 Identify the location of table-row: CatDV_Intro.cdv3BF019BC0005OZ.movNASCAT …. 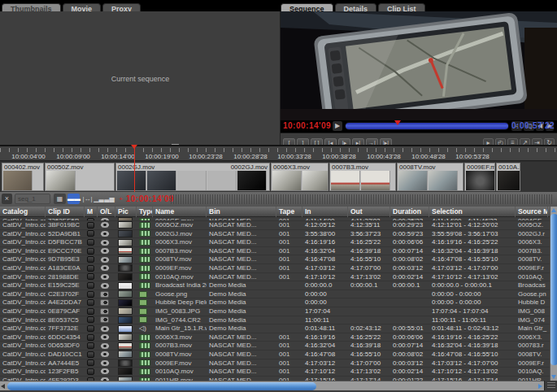
(275, 226).